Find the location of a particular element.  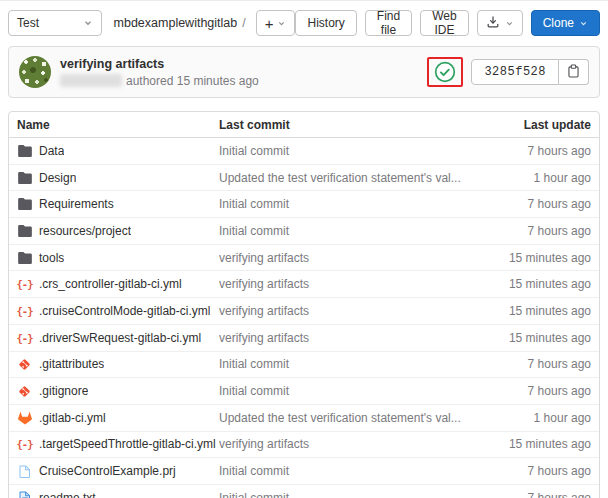

last-commit-box: verifying artifacts authored 15 minutes … is located at coordinates (304, 72).